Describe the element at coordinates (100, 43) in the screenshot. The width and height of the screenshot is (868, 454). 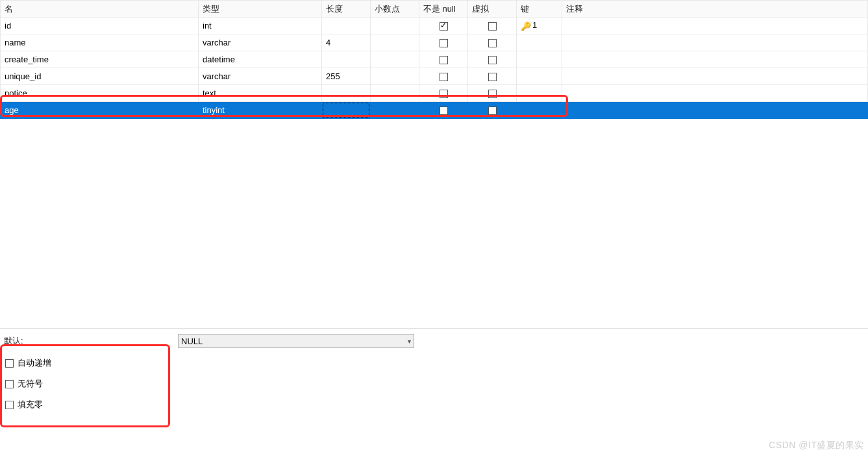
I see `cell-name: name` at that location.